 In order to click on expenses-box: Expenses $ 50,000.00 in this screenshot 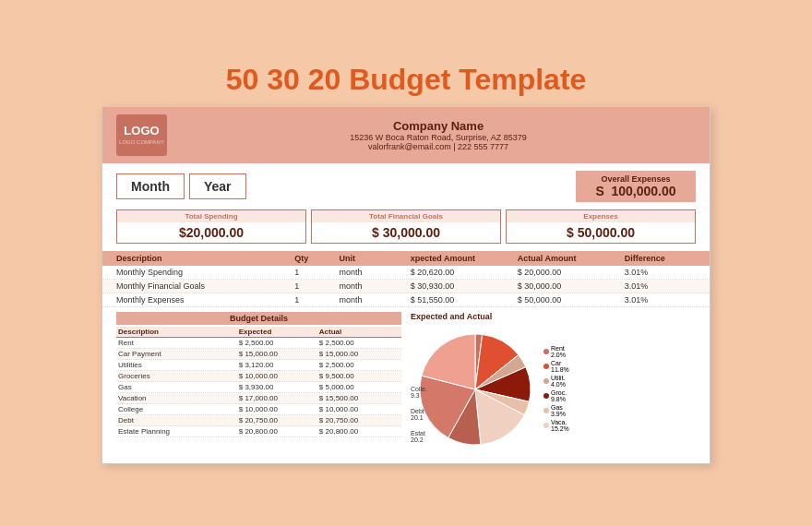, I will do `click(601, 227)`.